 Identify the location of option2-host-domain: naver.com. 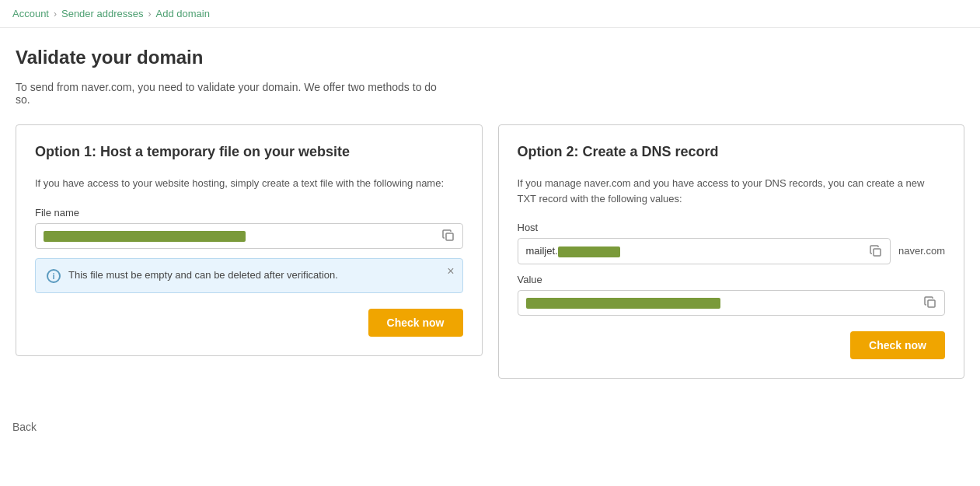
(922, 250).